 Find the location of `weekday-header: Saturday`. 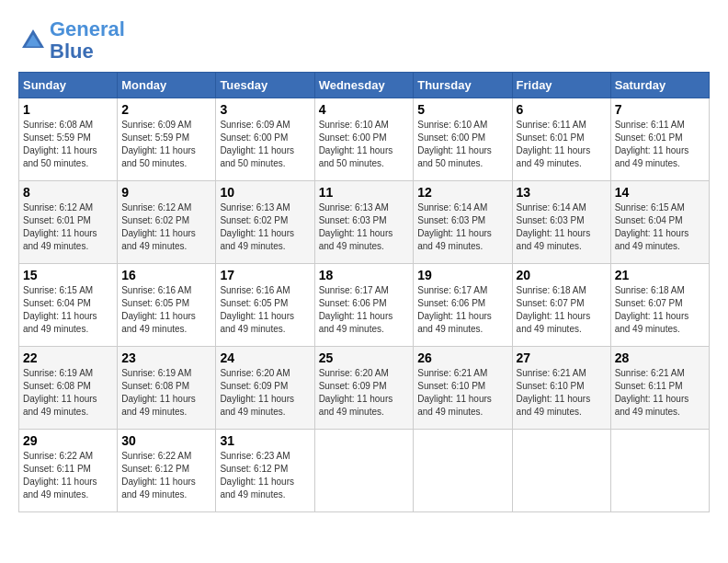

weekday-header: Saturday is located at coordinates (660, 86).